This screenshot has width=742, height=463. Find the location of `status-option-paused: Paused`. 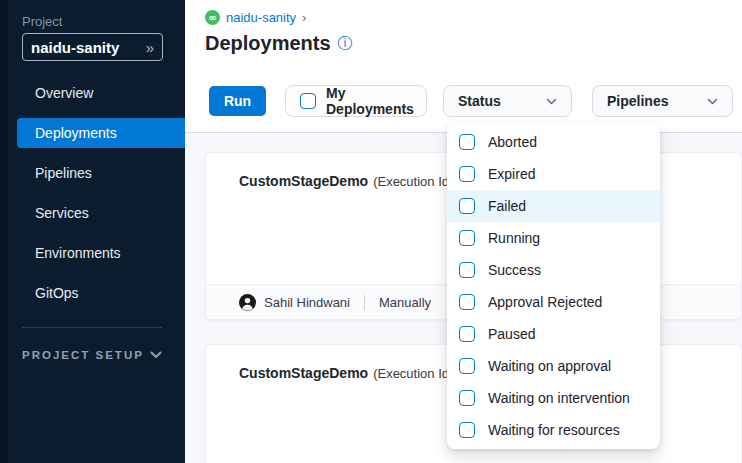

status-option-paused: Paused is located at coordinates (554, 334).